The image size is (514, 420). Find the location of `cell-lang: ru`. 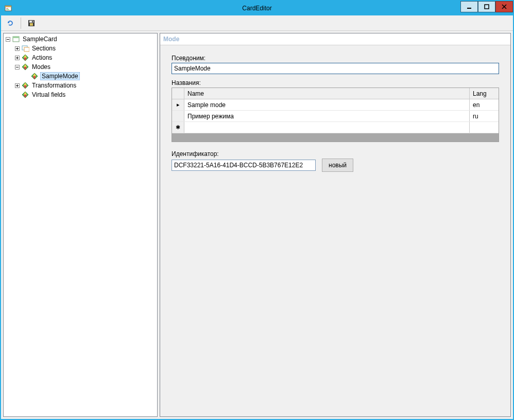

cell-lang: ru is located at coordinates (484, 116).